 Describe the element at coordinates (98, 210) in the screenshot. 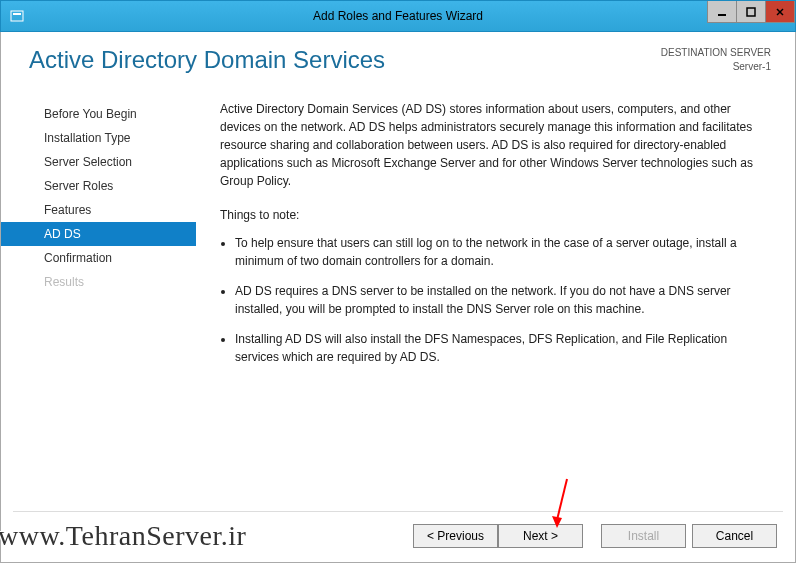

I see `sidebar-item-features: Features` at that location.